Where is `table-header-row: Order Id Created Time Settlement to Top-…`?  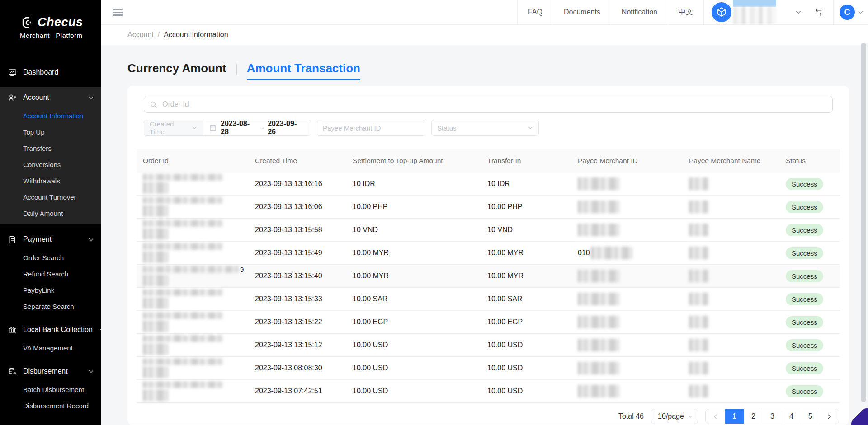 table-header-row: Order Id Created Time Settlement to Top-… is located at coordinates (488, 161).